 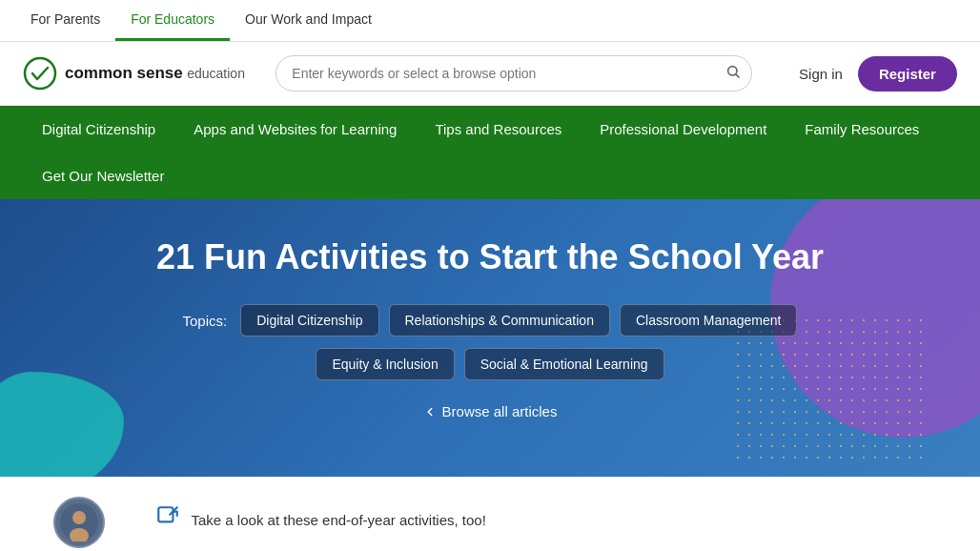 What do you see at coordinates (490, 130) in the screenshot?
I see `main-nav-row1: Digital Citizenship Apps and Websites fo…` at bounding box center [490, 130].